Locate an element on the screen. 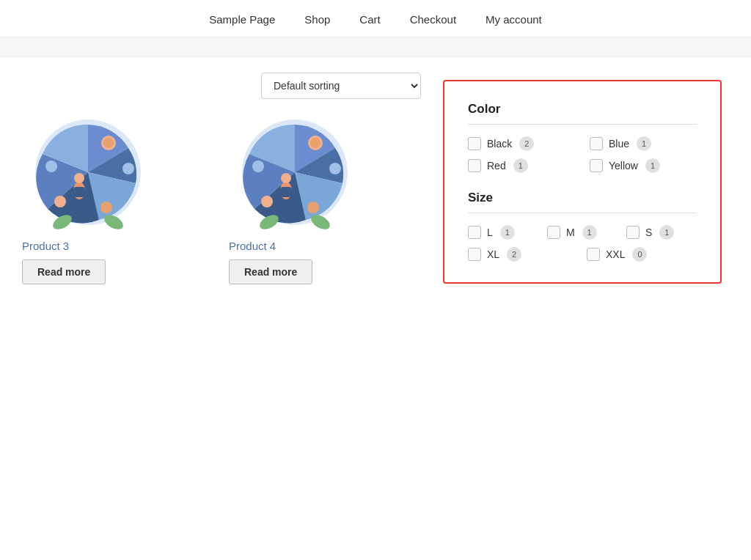  color-label-black: Black is located at coordinates (499, 144).